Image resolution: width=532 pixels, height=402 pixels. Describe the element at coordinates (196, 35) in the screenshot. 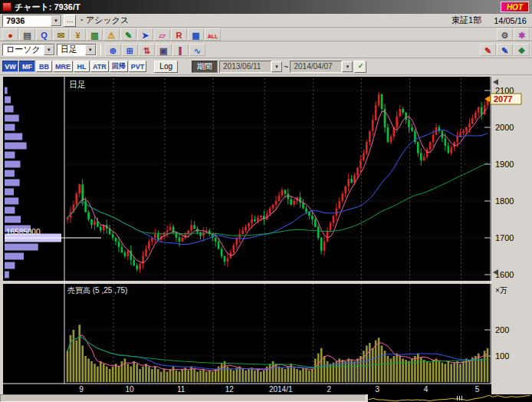

I see `grid-icon: ▦` at that location.